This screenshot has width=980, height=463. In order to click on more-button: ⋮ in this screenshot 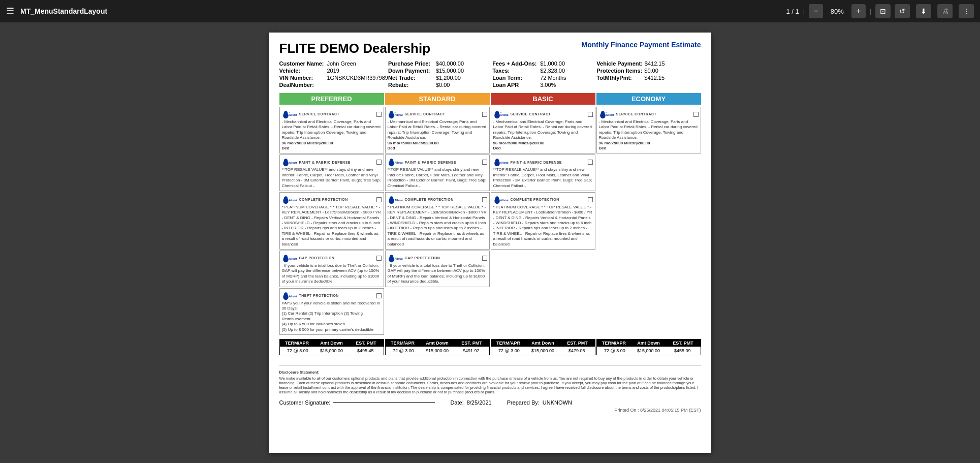, I will do `click(966, 11)`.